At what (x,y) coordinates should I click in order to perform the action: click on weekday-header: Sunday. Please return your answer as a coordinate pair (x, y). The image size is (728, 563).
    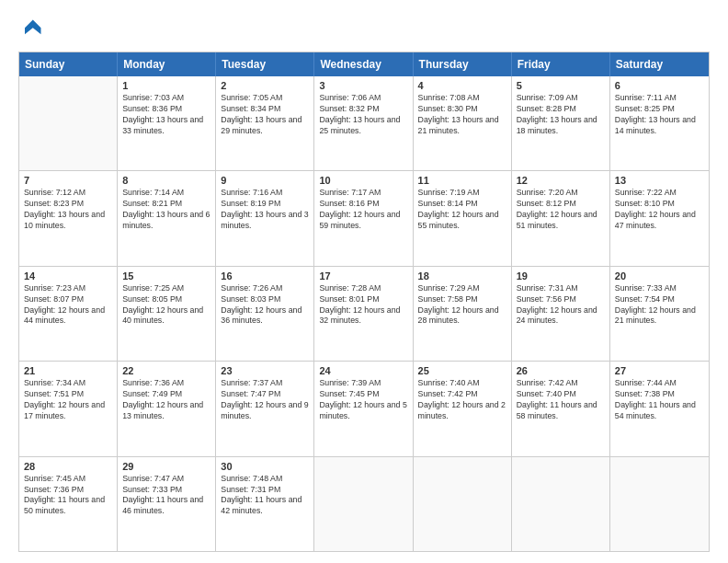
    Looking at the image, I should click on (68, 64).